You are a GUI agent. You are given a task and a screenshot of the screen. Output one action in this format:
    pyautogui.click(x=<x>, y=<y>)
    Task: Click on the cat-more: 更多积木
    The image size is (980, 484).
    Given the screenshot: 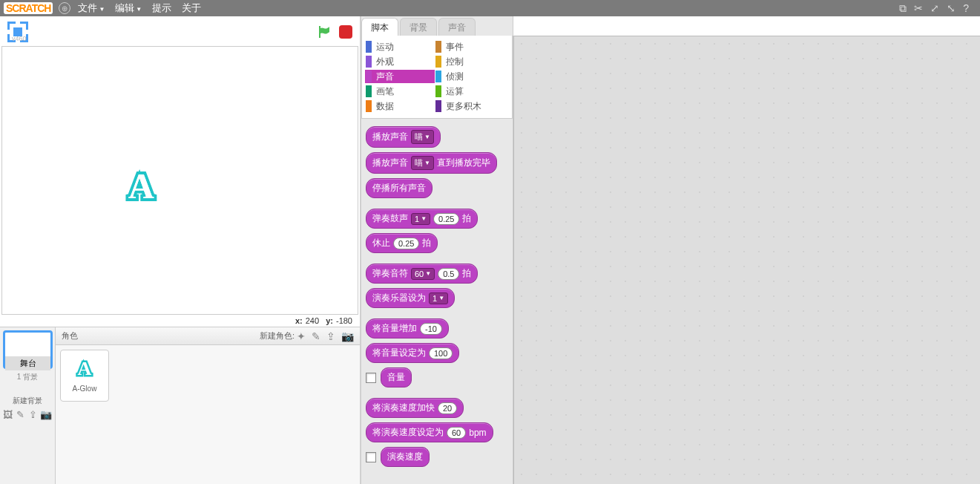 What is the action you would take?
    pyautogui.click(x=470, y=106)
    